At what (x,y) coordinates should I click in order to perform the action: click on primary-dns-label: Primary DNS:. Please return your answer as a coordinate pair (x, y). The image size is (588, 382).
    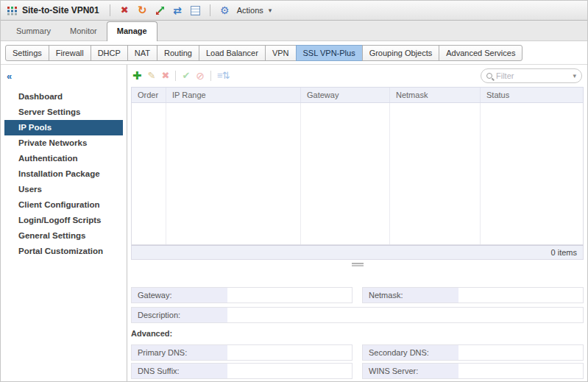
    Looking at the image, I should click on (180, 353).